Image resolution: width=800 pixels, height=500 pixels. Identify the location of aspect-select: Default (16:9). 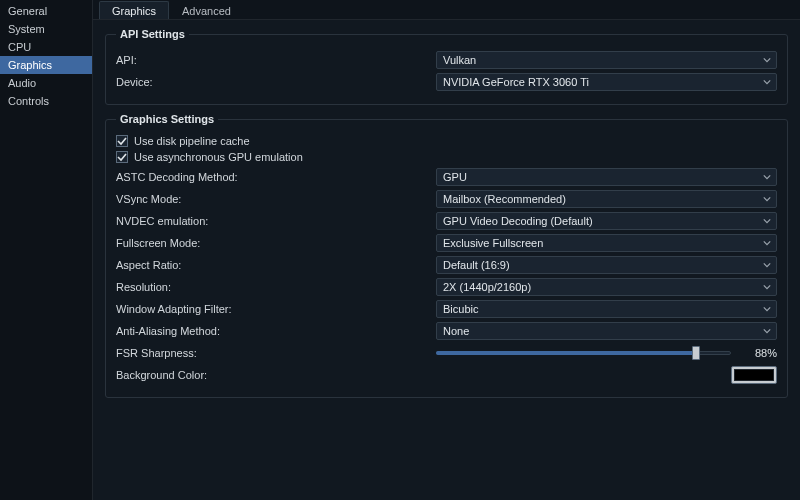
(606, 265).